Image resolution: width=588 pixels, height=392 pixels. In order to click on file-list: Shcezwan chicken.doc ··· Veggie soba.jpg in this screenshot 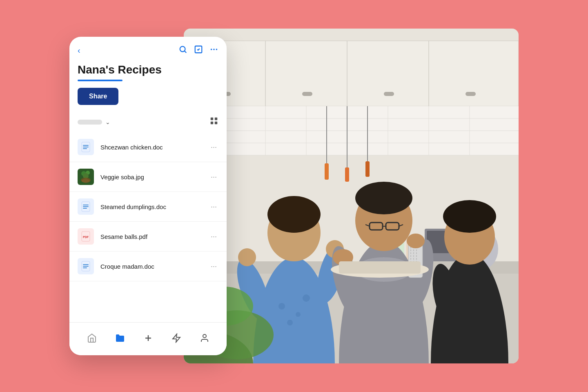, I will do `click(148, 227)`.